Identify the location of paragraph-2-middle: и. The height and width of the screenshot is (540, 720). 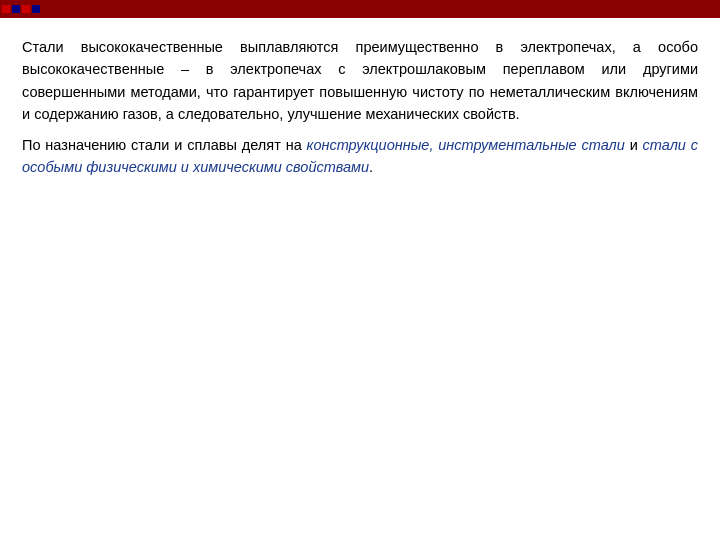
(634, 145).